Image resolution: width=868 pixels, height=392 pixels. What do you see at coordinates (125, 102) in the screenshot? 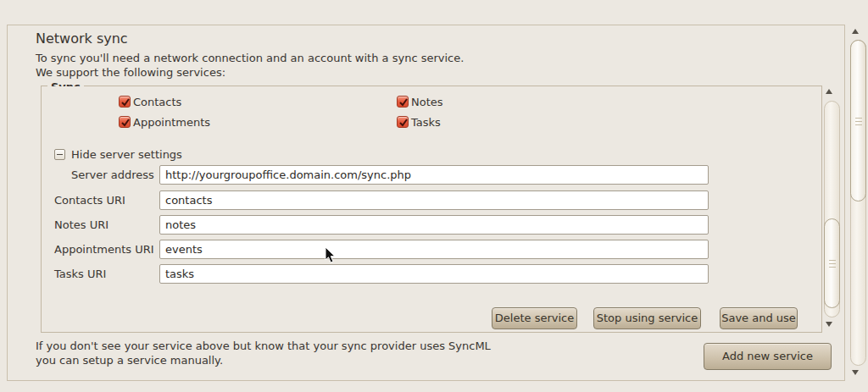
I see `contacts-checkbox` at bounding box center [125, 102].